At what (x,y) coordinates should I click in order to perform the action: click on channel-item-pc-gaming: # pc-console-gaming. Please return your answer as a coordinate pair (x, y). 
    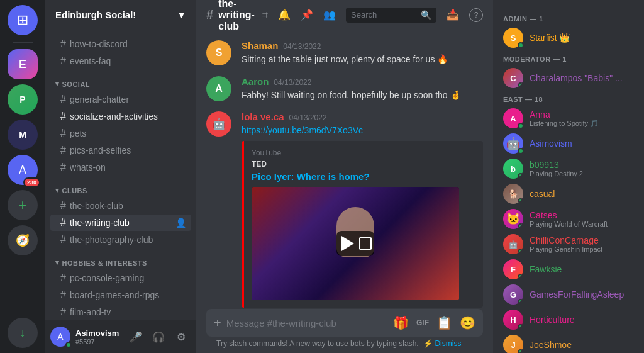
    Looking at the image, I should click on (121, 278).